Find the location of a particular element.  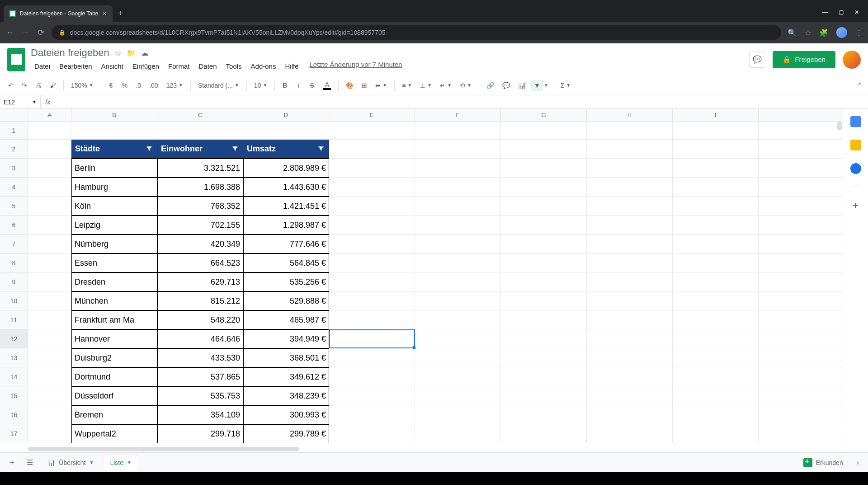

cell-G10 is located at coordinates (544, 301).